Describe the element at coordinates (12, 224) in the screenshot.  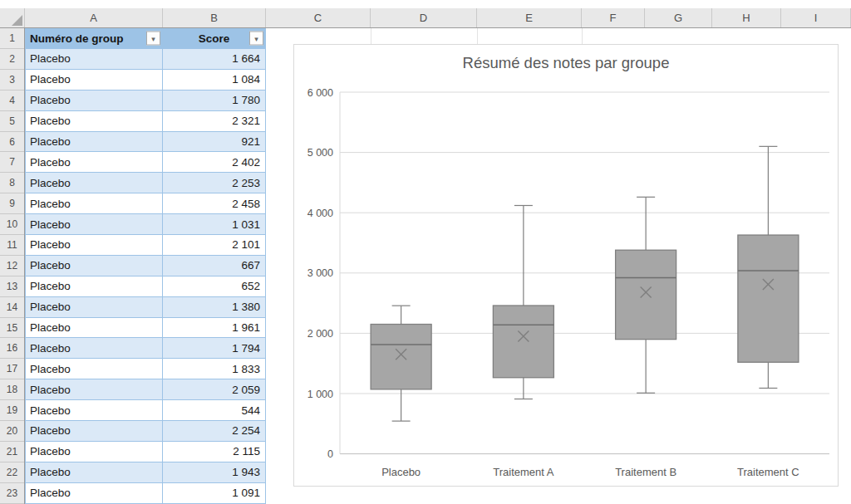
I see `row-header-10: 10` at that location.